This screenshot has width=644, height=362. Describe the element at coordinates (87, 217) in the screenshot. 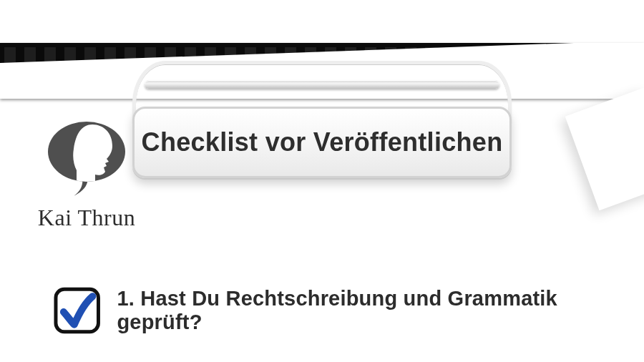

I see `brand-name: Kai Thrun` at that location.